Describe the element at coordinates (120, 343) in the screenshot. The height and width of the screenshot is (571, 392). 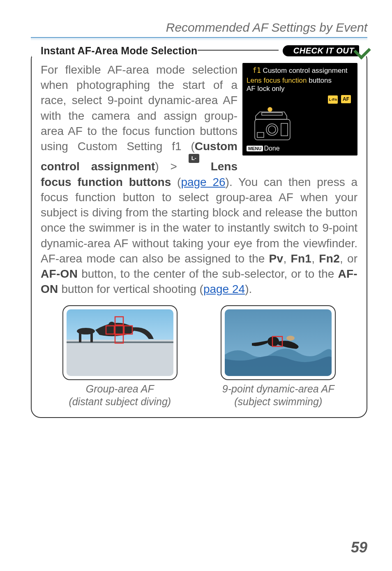
I see `figure-left-image` at that location.